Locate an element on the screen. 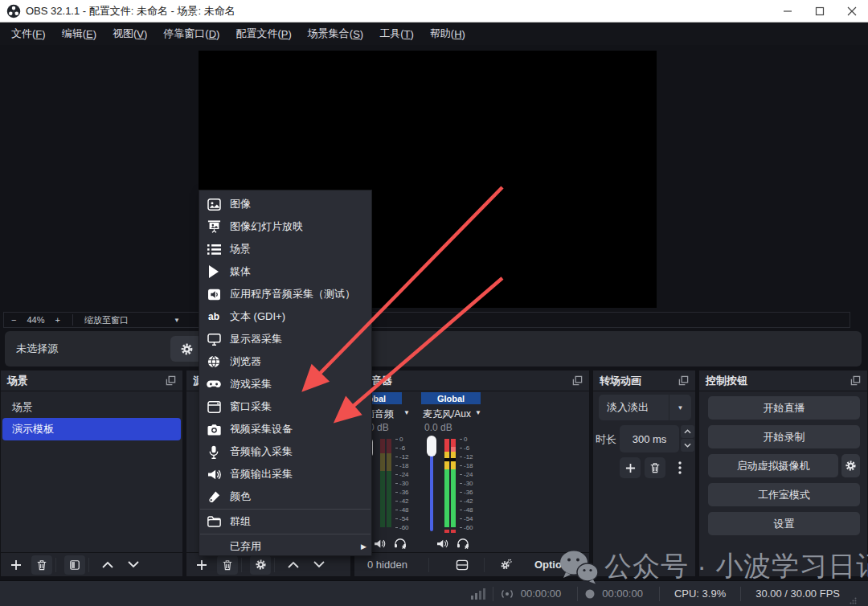 Image resolution: width=868 pixels, height=606 pixels. fit-mode-select: 缩放至窗口 is located at coordinates (106, 320).